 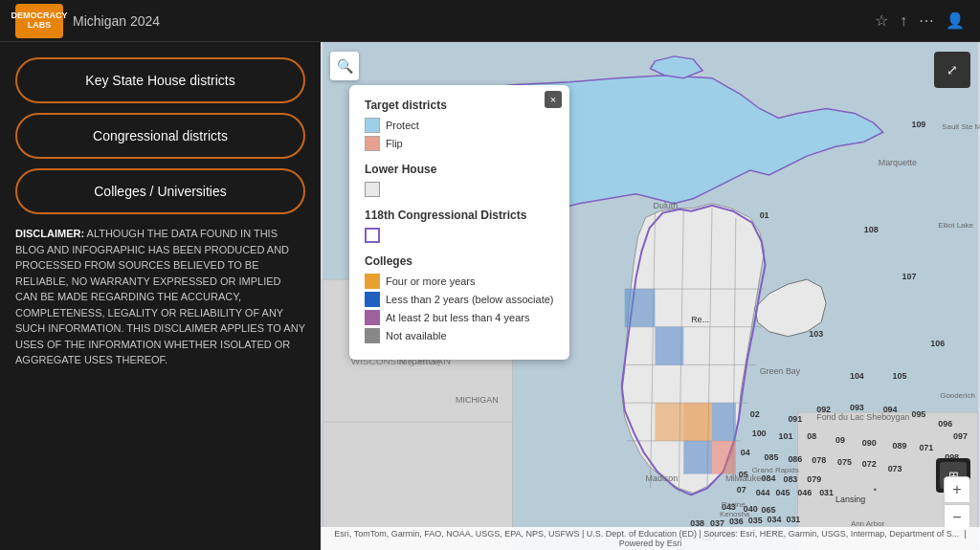 What do you see at coordinates (459, 281) in the screenshot?
I see `legend-four-item: Four or more years` at bounding box center [459, 281].